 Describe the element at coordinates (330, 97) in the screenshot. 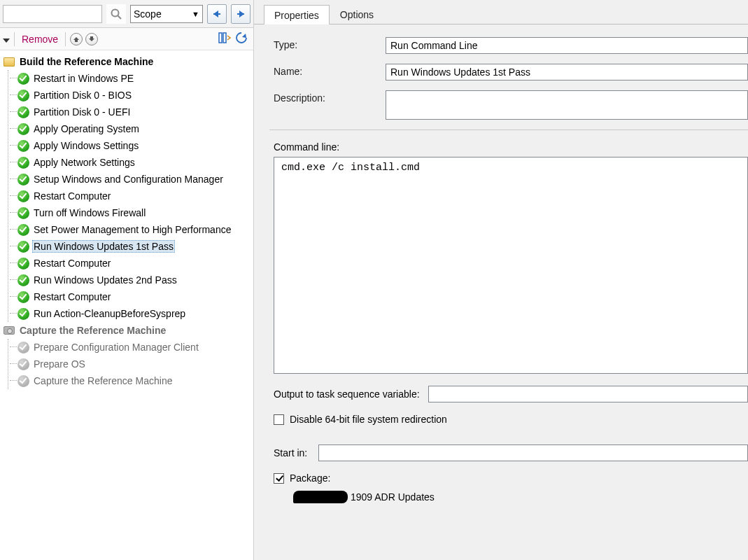

I see `description-label: Description:` at that location.